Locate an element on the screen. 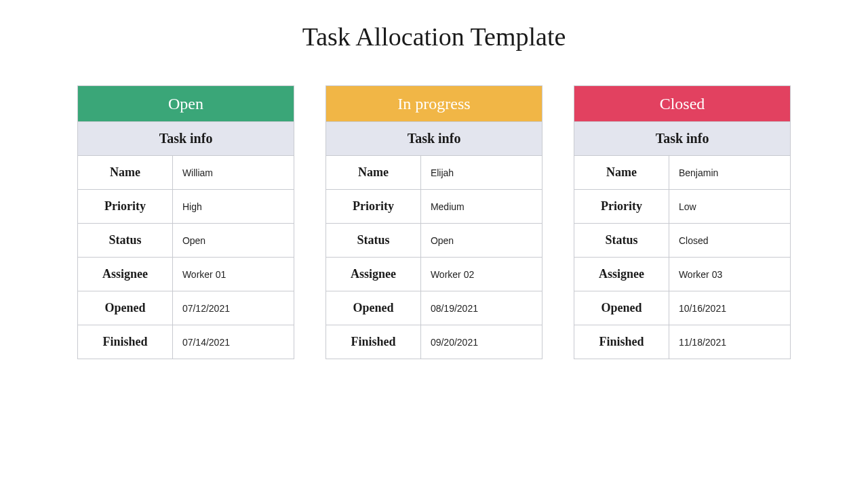 Image resolution: width=868 pixels, height=488 pixels. value-assignee: Worker 03 is located at coordinates (730, 274).